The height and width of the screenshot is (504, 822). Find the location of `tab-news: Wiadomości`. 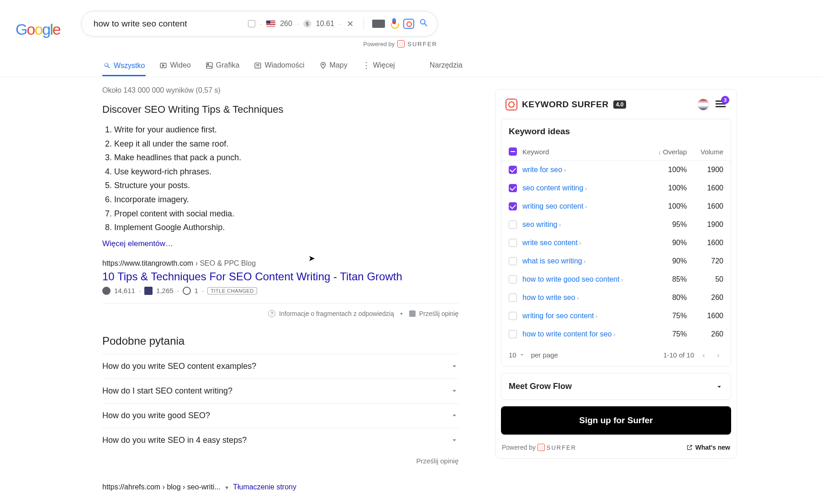

tab-news: Wiadomości is located at coordinates (279, 66).